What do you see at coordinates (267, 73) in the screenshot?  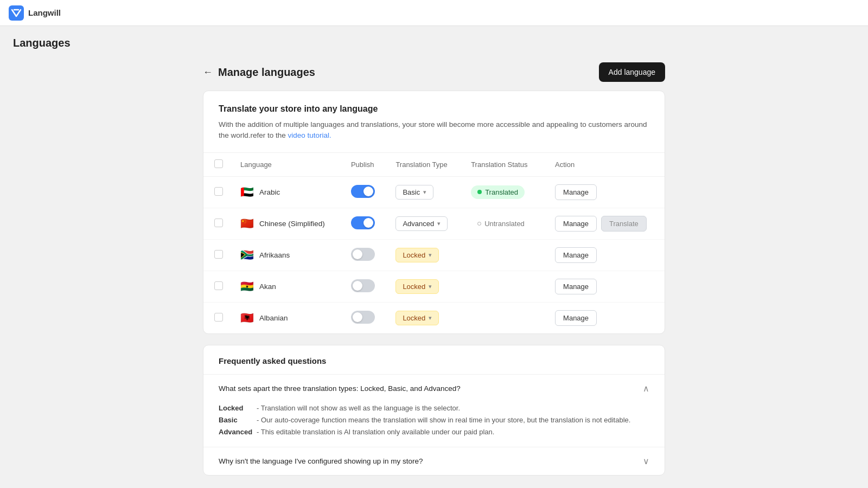 I see `manage-title: Manage languages` at bounding box center [267, 73].